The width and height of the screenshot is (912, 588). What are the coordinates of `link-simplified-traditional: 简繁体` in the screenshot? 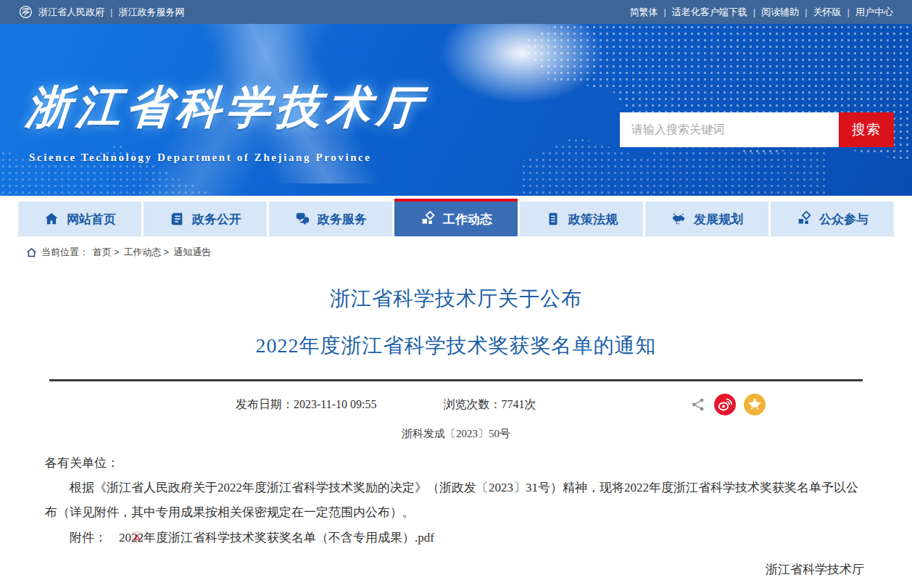 It's located at (644, 12).